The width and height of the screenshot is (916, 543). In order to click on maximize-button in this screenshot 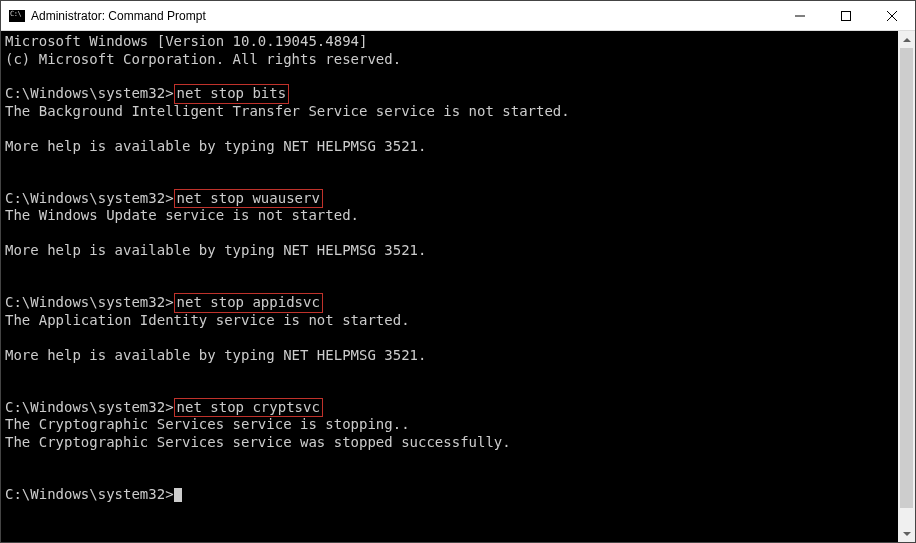, I will do `click(846, 16)`.